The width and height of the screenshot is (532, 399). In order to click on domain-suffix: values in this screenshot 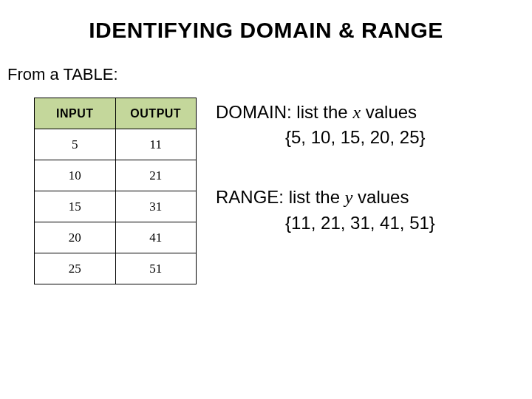, I will do `click(389, 112)`.